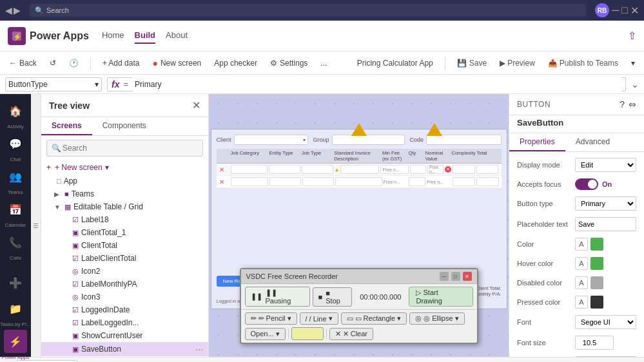 The image size is (644, 362). What do you see at coordinates (395, 63) in the screenshot?
I see `pricing-calculator-button: Pricing Calculator App` at bounding box center [395, 63].